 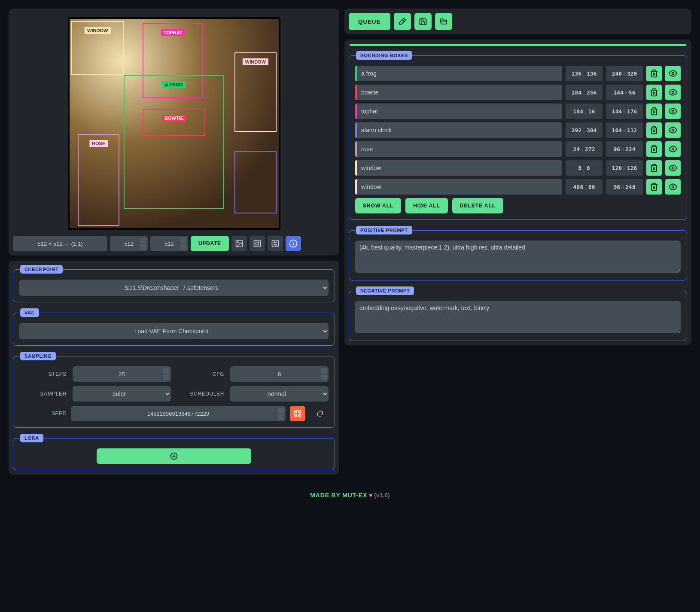 What do you see at coordinates (201, 394) in the screenshot?
I see `scheduler-label: SCHEDULER` at bounding box center [201, 394].